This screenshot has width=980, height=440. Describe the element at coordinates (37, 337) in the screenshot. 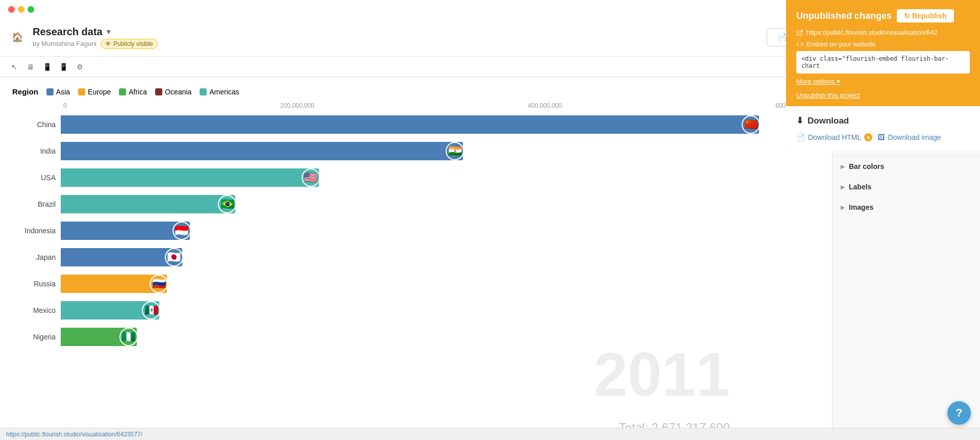

I see `bar-label: Nigeria` at that location.